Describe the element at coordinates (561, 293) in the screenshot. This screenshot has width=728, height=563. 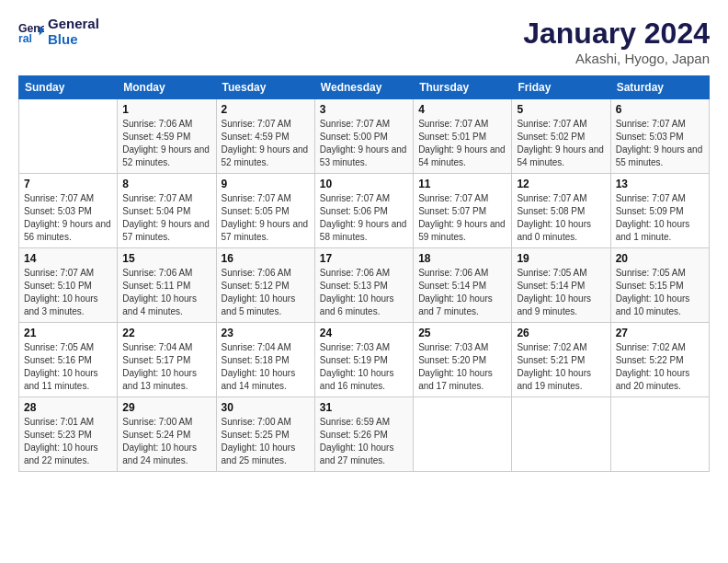
I see `day-detail: Sunrise: 7:05 AMSunset: 5:14 PMDaylight:…` at that location.